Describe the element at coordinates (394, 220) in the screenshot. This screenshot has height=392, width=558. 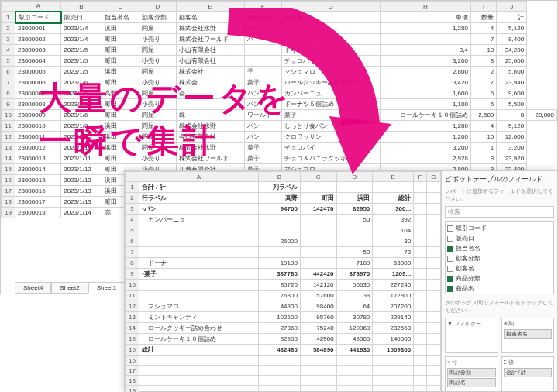
I see `pivot-cell: 392` at that location.